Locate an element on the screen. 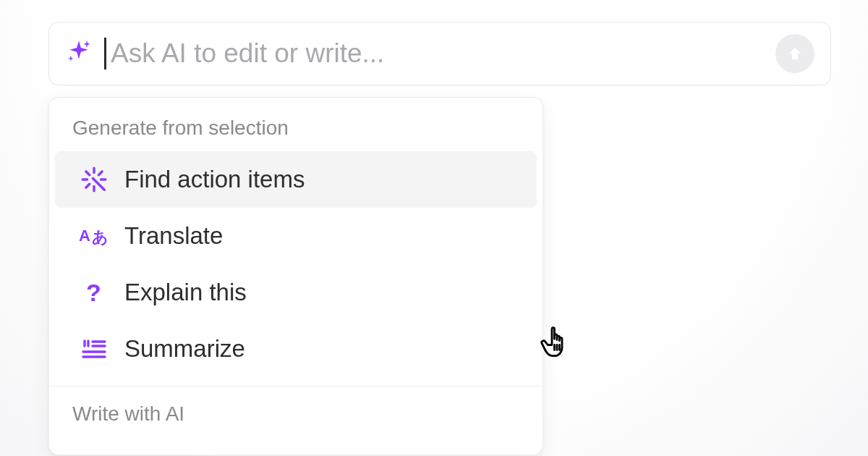 This screenshot has height=456, width=868. menu-item-label: Translate is located at coordinates (169, 236).